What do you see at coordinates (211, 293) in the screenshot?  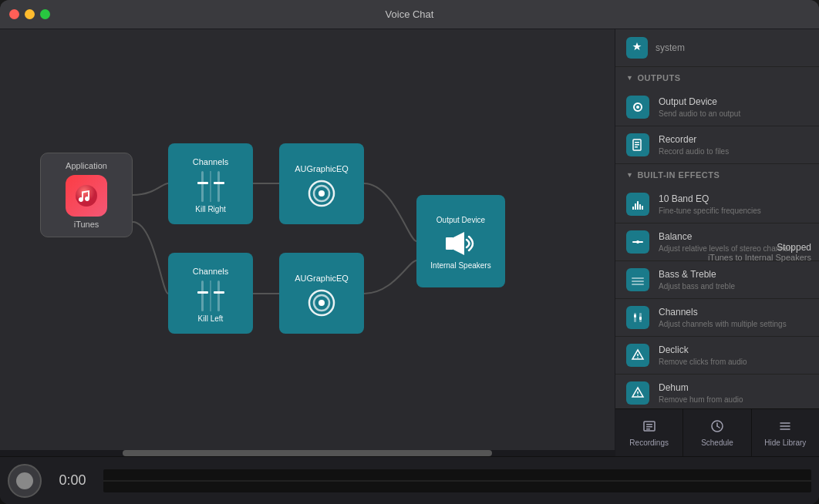 I see `channels-bottom-node: Channels Kill Left` at bounding box center [211, 293].